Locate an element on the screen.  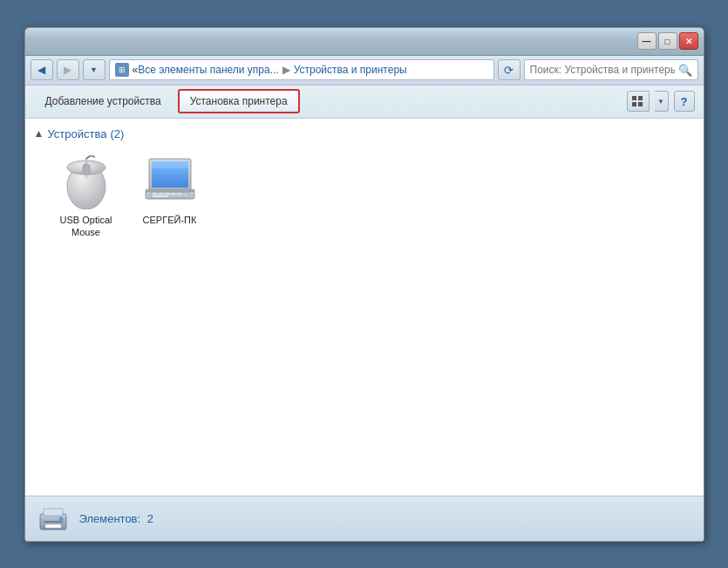
pc-icon is located at coordinates (170, 182).